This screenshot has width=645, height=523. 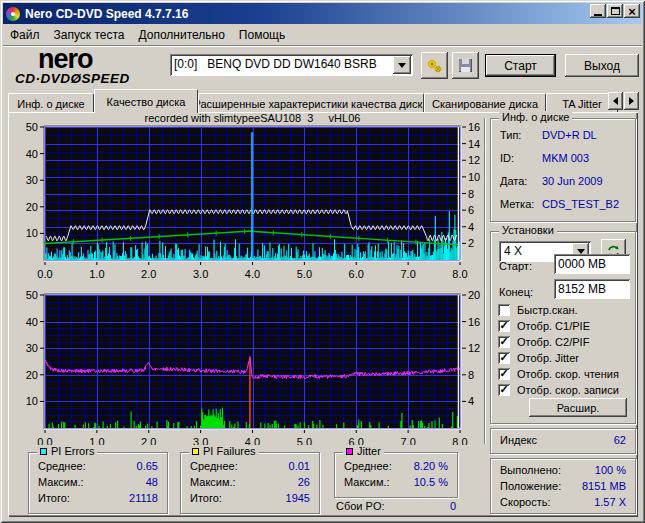 What do you see at coordinates (563, 441) in the screenshot?
I see `index-box: Индекс 62` at bounding box center [563, 441].